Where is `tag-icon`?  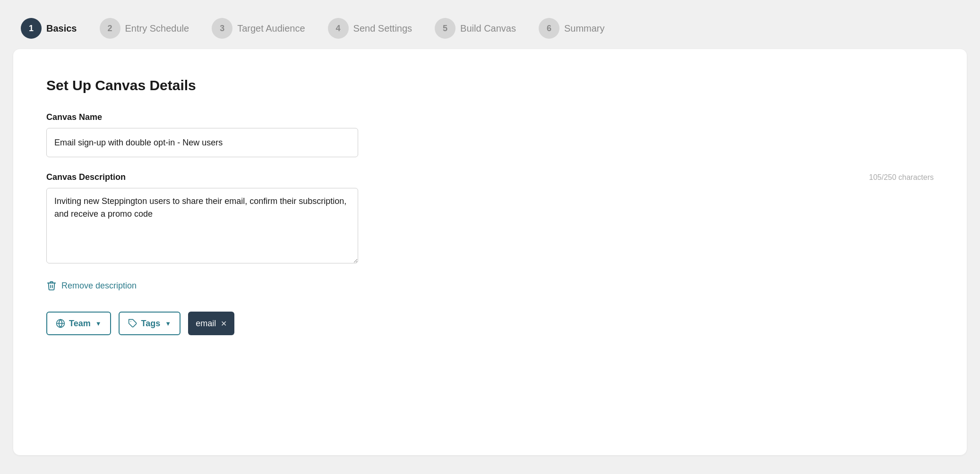 tag-icon is located at coordinates (133, 323).